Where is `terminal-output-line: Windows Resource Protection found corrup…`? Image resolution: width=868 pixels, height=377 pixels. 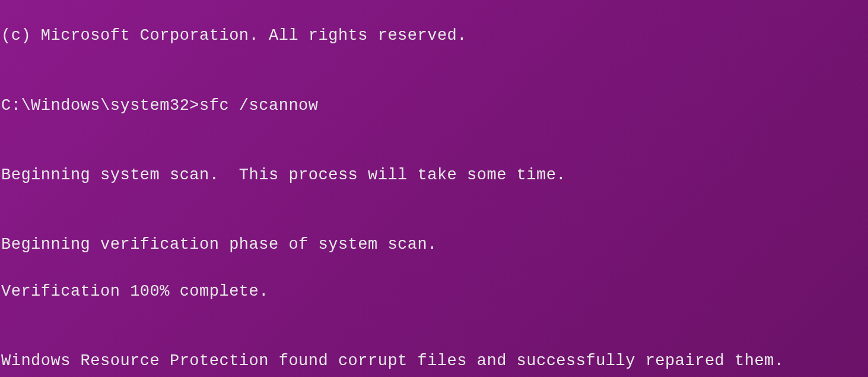 terminal-output-line: Windows Resource Protection found corrup… is located at coordinates (434, 361).